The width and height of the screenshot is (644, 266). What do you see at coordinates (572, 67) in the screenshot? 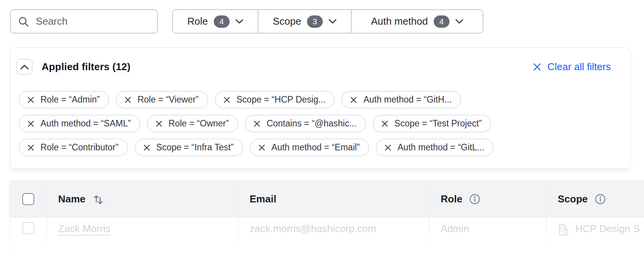
I see `clear-all-filters-button: Clear all filters` at bounding box center [572, 67].